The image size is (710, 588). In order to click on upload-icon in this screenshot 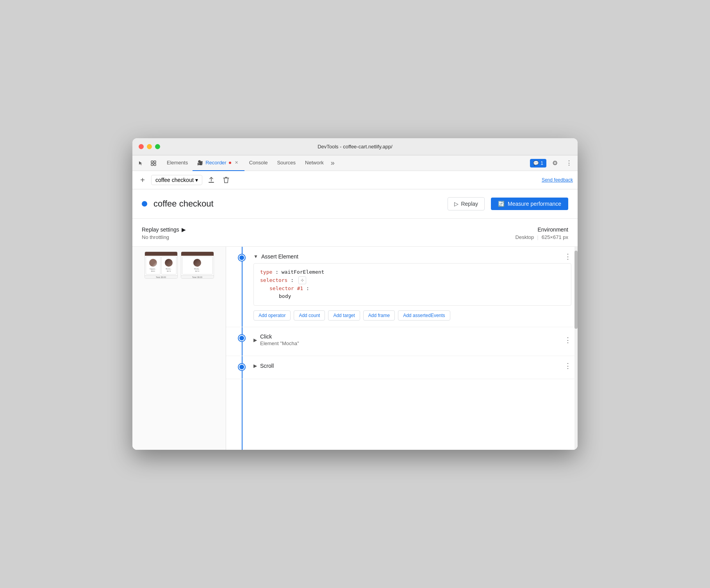, I will do `click(211, 180)`.